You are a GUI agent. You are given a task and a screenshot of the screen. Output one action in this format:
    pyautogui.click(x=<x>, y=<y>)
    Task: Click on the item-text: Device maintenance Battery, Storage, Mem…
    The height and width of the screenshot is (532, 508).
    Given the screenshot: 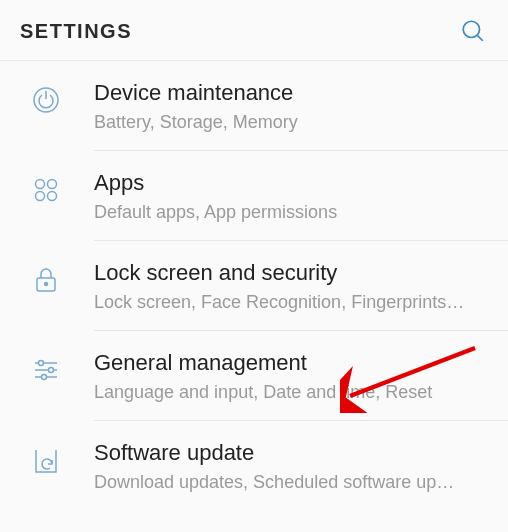 What is the action you would take?
    pyautogui.click(x=282, y=106)
    